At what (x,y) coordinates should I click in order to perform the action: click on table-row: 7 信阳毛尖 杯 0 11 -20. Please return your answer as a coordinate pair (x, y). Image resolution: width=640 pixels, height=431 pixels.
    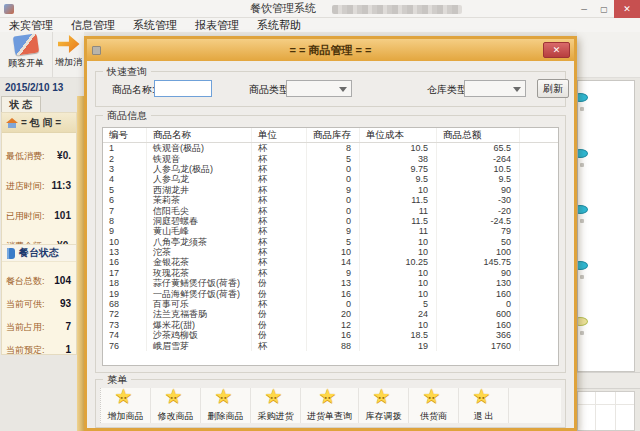
    Looking at the image, I should click on (330, 210).